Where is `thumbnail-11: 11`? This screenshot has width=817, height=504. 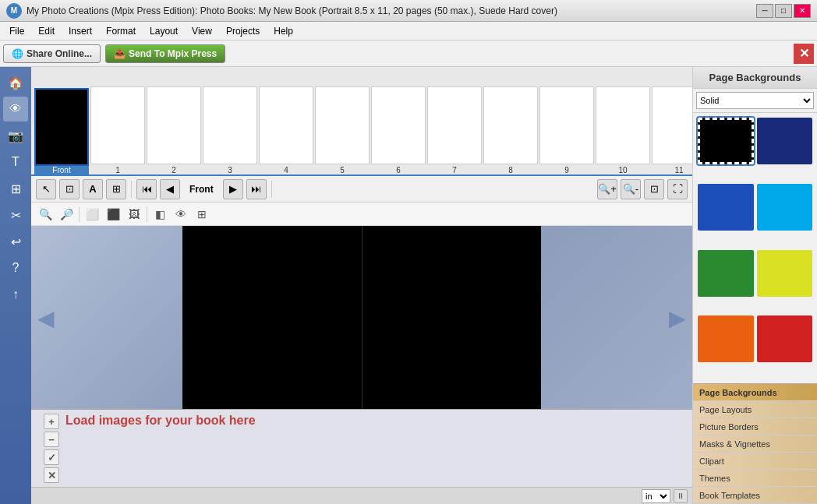
thumbnail-11: 11 is located at coordinates (672, 131).